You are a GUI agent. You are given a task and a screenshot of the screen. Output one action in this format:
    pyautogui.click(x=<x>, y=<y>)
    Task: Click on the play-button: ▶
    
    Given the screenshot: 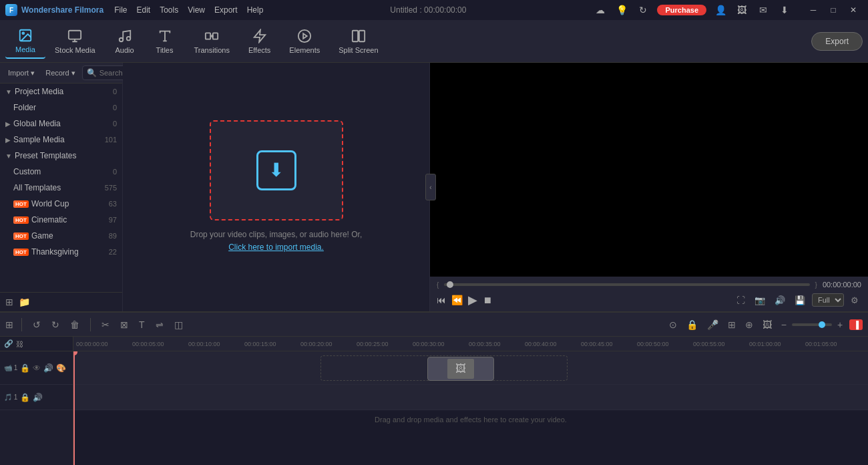 What is the action you would take?
    pyautogui.click(x=473, y=300)
    